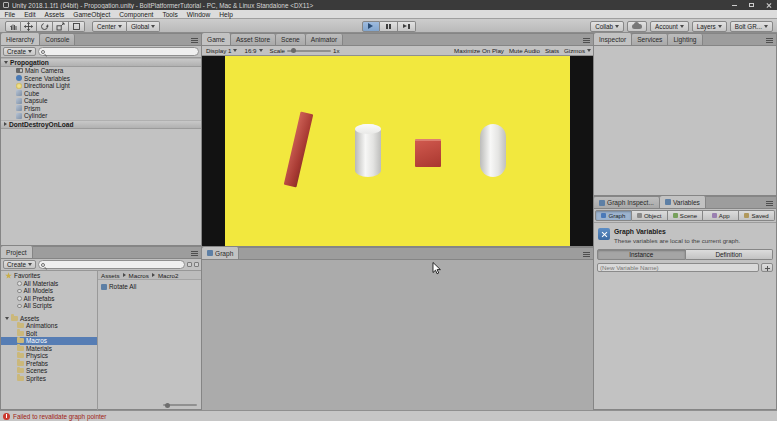 The width and height of the screenshot is (777, 421). I want to click on new-variable-input, so click(678, 268).